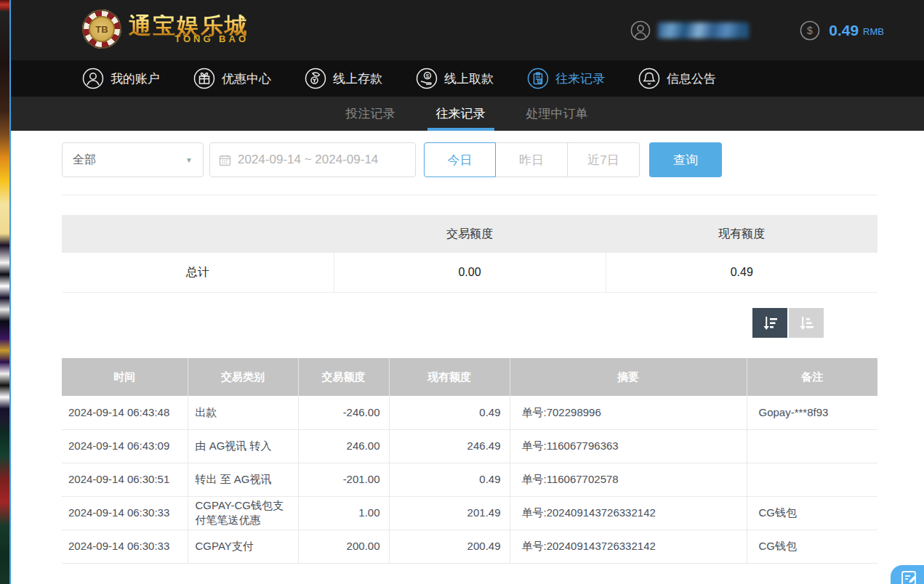 The width and height of the screenshot is (924, 584). What do you see at coordinates (538, 78) in the screenshot?
I see `records-icon` at bounding box center [538, 78].